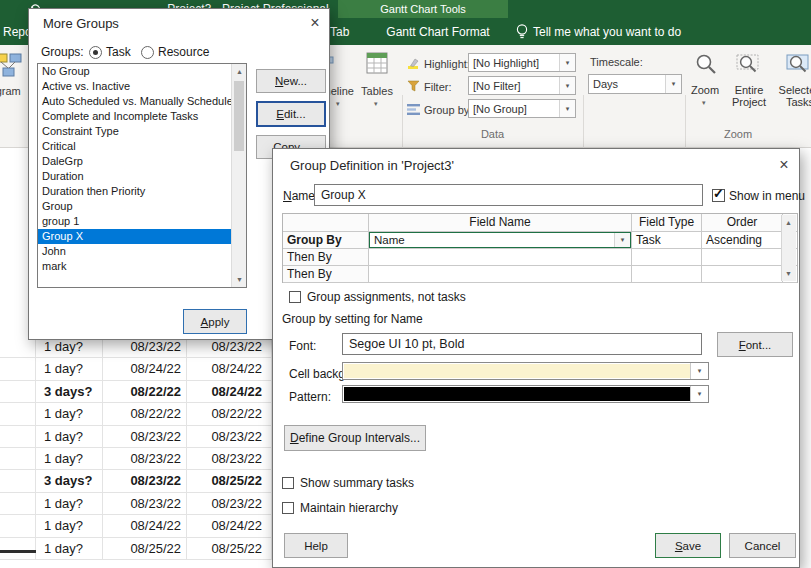 The height and width of the screenshot is (568, 811). I want to click on maintain-hierarchy-label: Maintain hierarchy, so click(349, 508).